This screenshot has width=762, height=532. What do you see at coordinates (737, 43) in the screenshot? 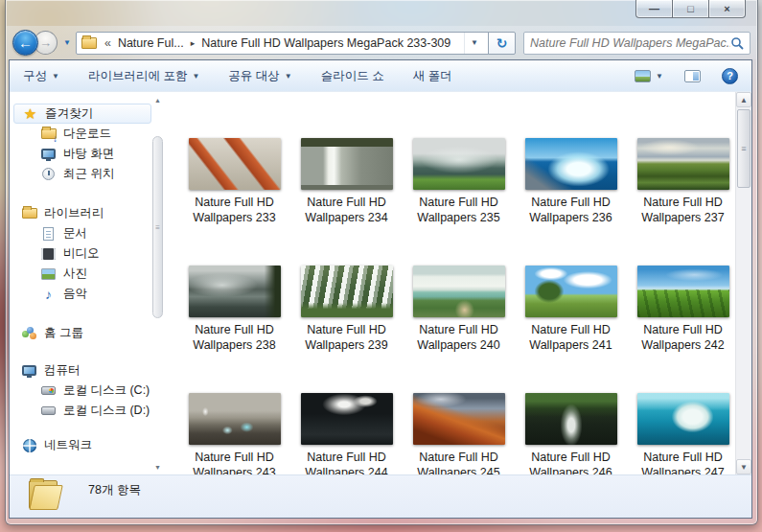
I see `search-icon` at bounding box center [737, 43].